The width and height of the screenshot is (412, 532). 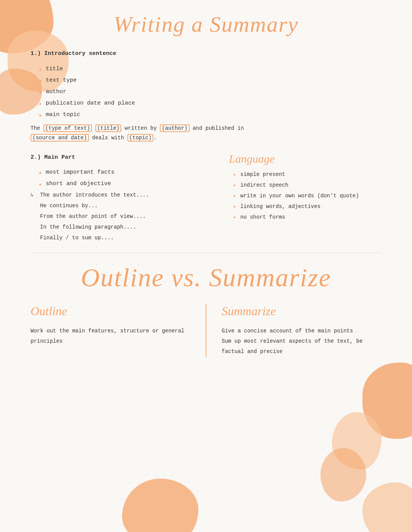 I want to click on template-end1: and published in, so click(x=217, y=128).